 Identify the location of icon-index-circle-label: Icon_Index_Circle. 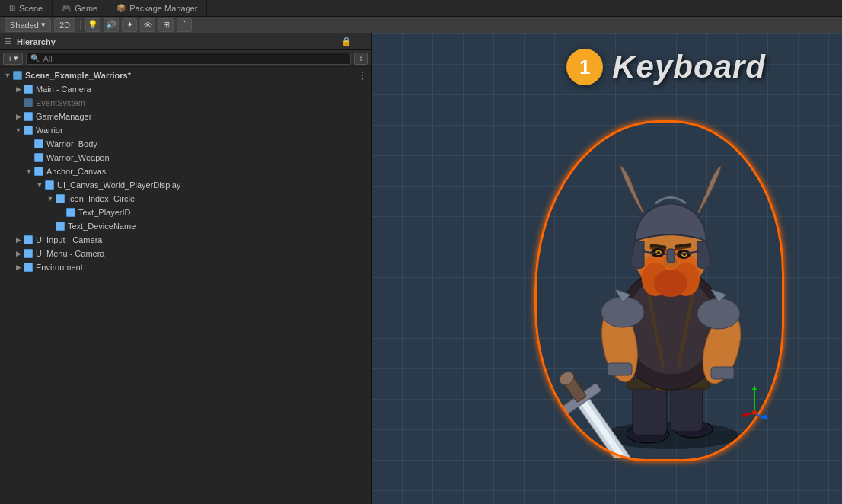
(101, 199).